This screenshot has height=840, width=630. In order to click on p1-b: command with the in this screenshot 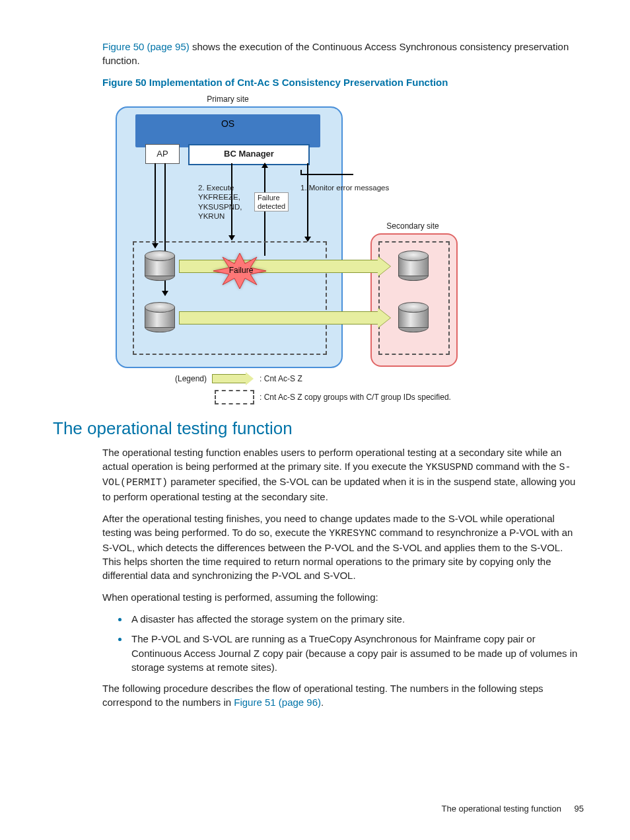, I will do `click(516, 467)`.